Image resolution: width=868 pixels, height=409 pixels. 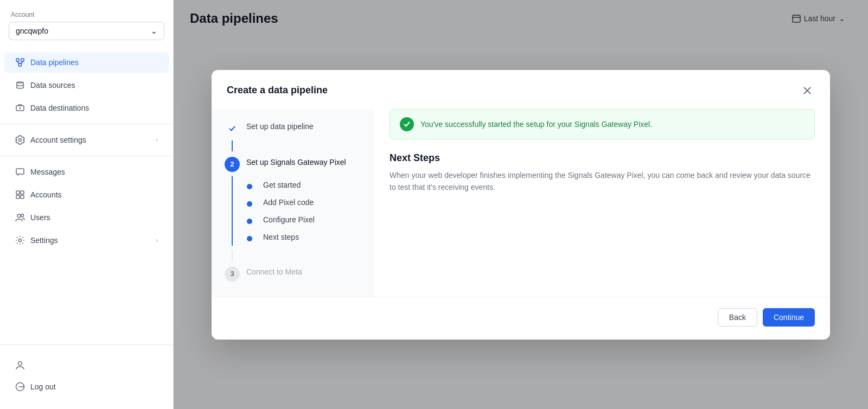 What do you see at coordinates (87, 172) in the screenshot?
I see `sidebar-item-messages: Messages` at bounding box center [87, 172].